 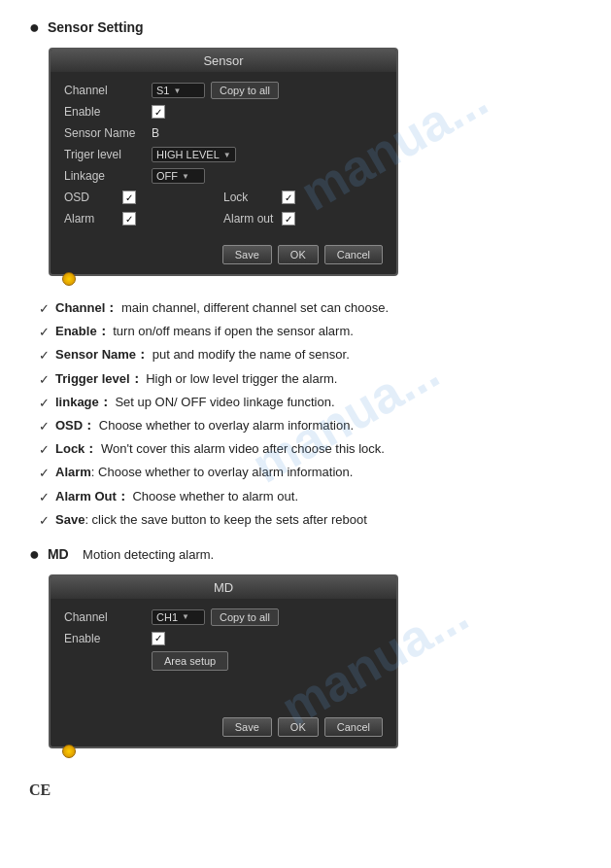 I want to click on md-title: MD, so click(x=58, y=554).